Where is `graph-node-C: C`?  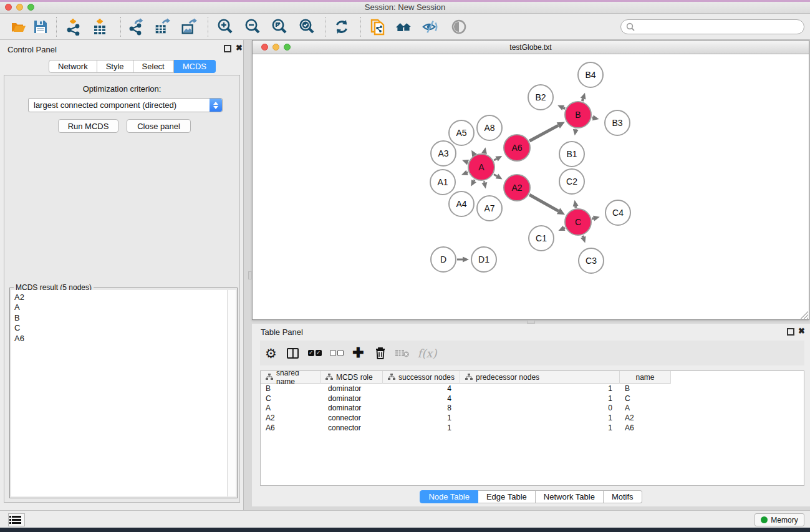
graph-node-C: C is located at coordinates (578, 222).